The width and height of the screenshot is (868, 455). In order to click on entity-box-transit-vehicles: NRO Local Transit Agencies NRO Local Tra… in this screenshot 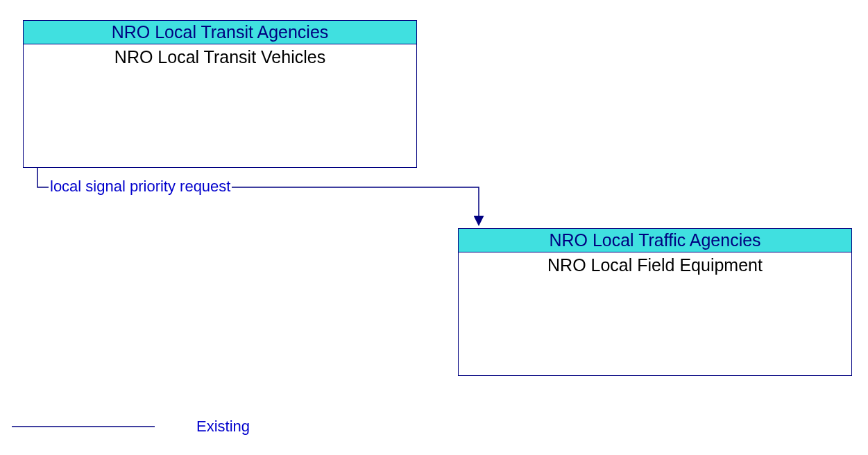, I will do `click(220, 94)`.